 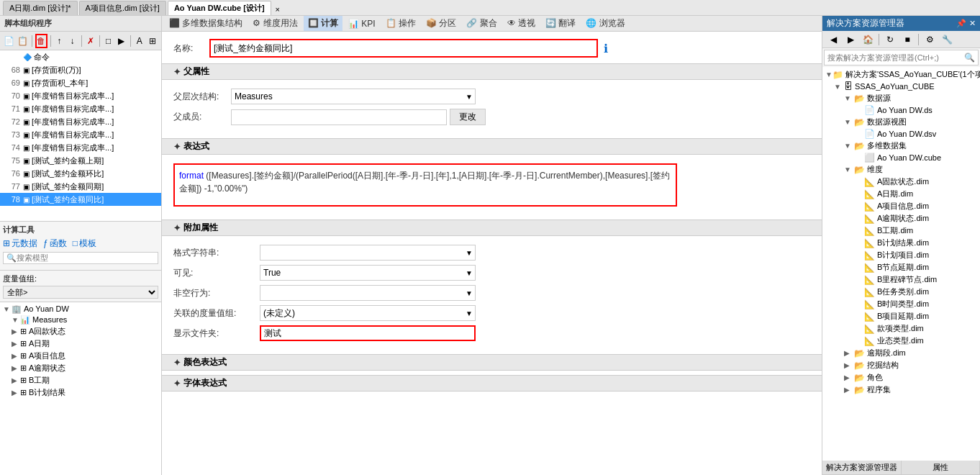 I want to click on right-toolbar-fwd: ▶, so click(x=850, y=40).